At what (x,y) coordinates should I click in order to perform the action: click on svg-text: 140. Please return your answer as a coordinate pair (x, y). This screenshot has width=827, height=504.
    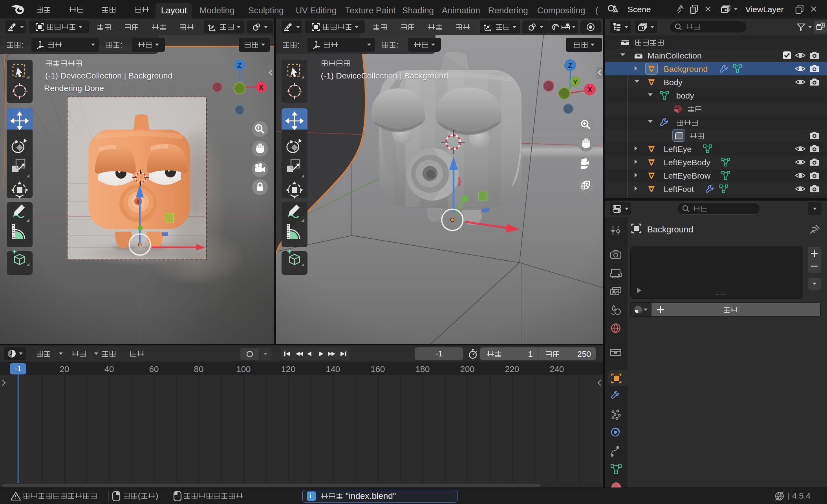
    Looking at the image, I should click on (333, 369).